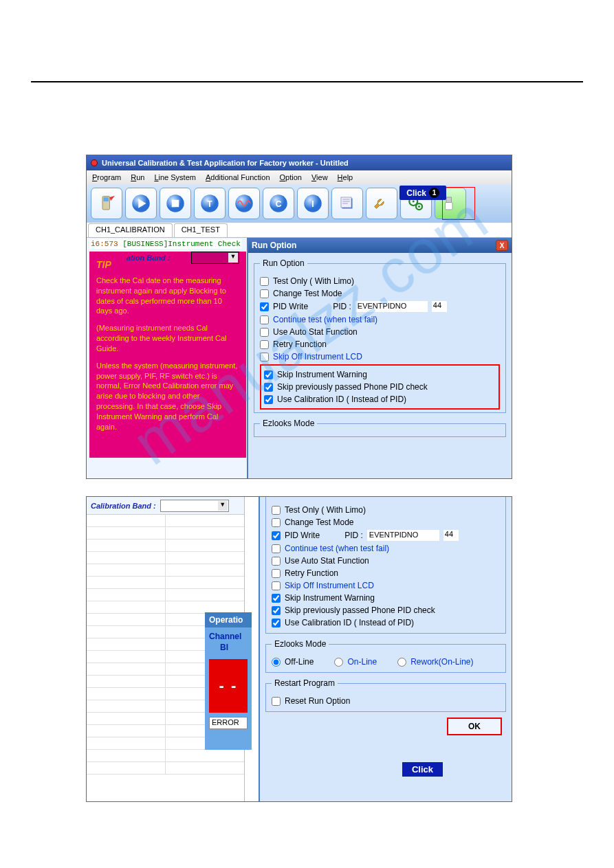  Describe the element at coordinates (283, 263) in the screenshot. I see `run-option-legend: Run Option` at that location.